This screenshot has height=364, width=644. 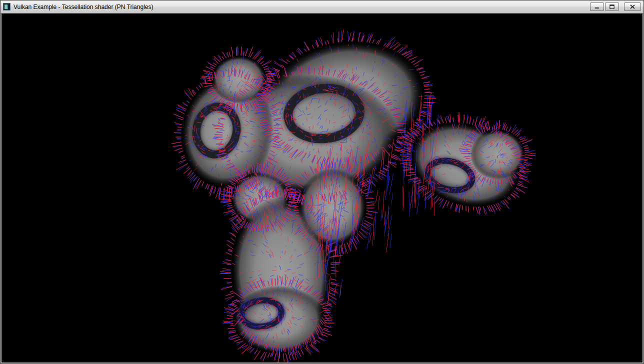 What do you see at coordinates (632, 7) in the screenshot?
I see `close-button` at bounding box center [632, 7].